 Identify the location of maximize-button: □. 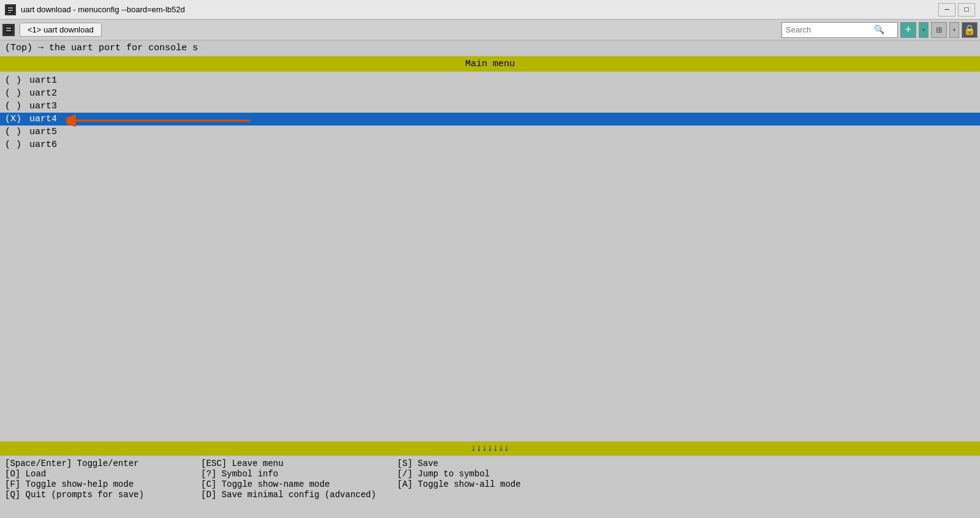
(967, 10).